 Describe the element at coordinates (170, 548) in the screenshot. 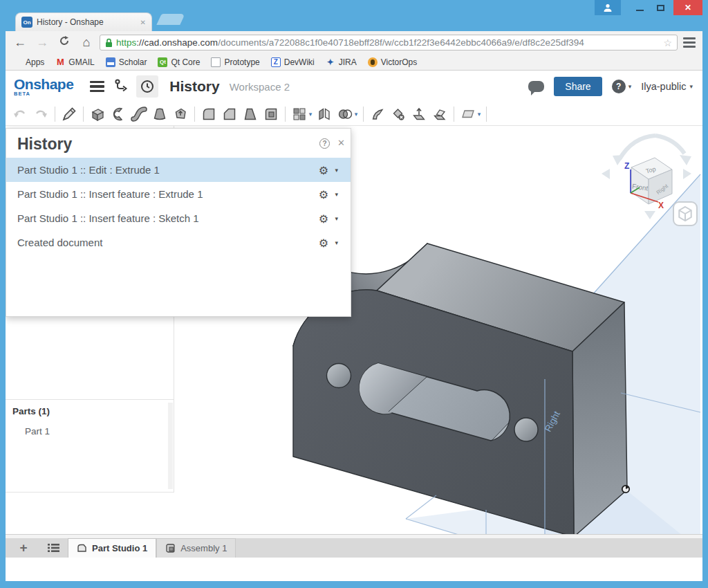

I see `assembly-icon` at that location.